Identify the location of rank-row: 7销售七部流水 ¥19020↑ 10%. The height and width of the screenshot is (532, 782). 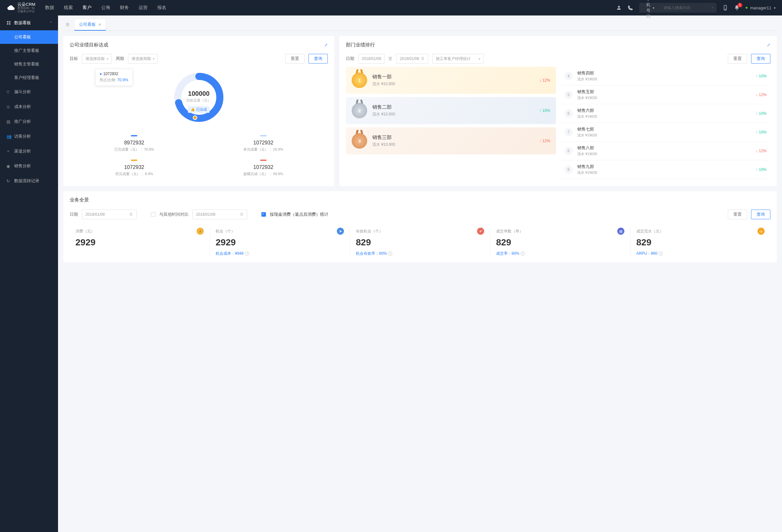
(666, 132).